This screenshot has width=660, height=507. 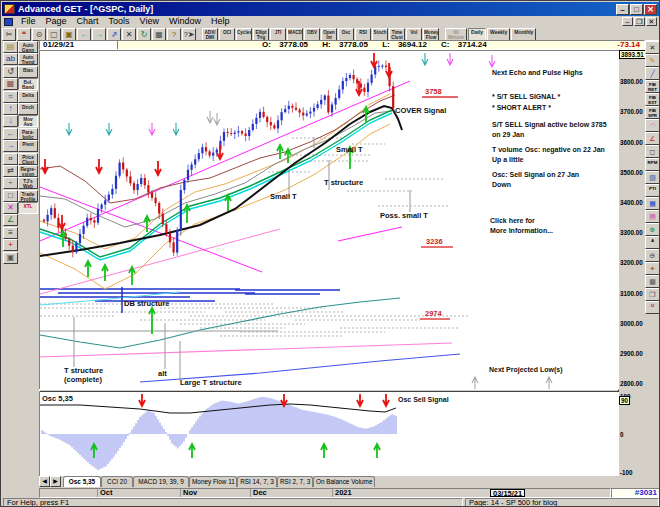 I want to click on menu-view: View, so click(x=150, y=22).